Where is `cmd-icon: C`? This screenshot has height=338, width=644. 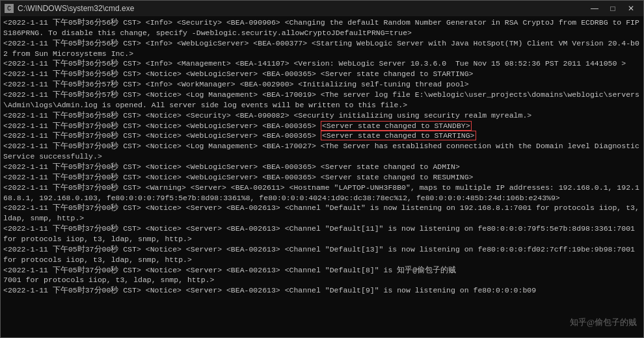 cmd-icon: C is located at coordinates (9, 8).